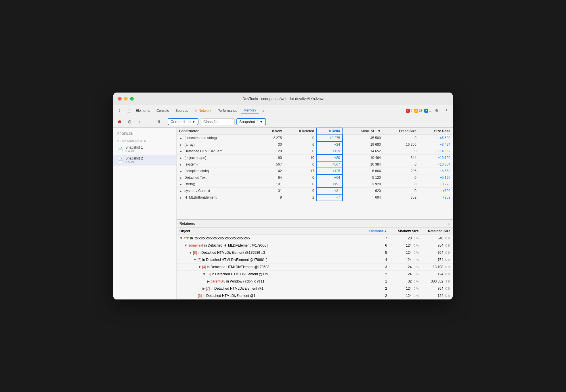 This screenshot has height=392, width=566. Describe the element at coordinates (401, 158) in the screenshot. I see `cell-freed: 344` at that location.